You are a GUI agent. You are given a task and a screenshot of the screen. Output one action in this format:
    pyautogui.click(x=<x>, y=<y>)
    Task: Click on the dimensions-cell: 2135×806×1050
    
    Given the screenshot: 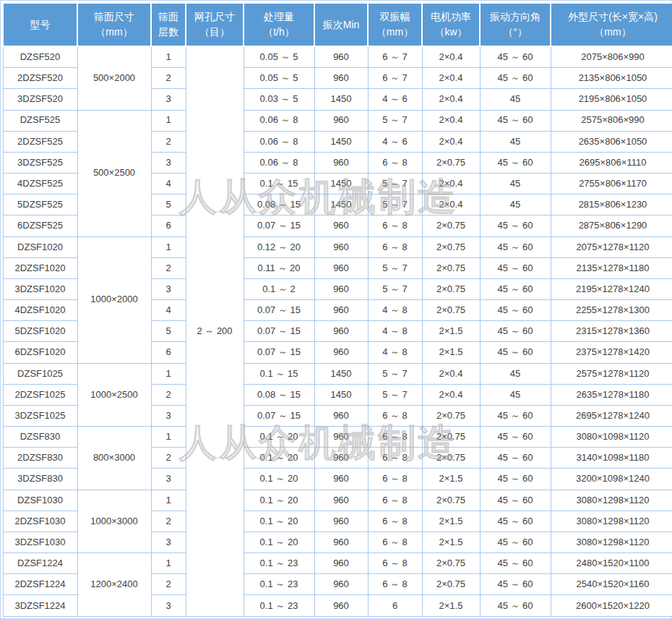 What is the action you would take?
    pyautogui.click(x=611, y=78)
    